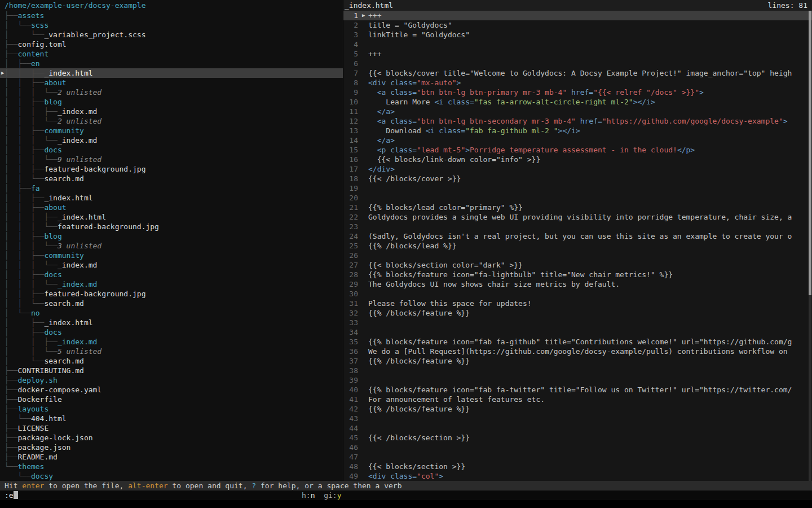 The image size is (812, 508). I want to click on tree-item: │ └──_variables_project.scss, so click(171, 35).